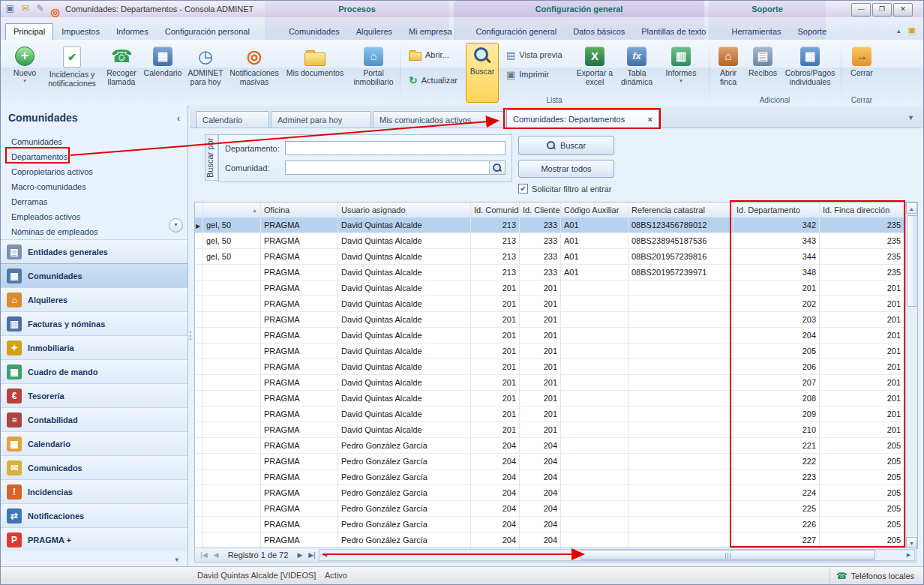 The image size is (924, 585). What do you see at coordinates (550, 430) in the screenshot?
I see `grid-row: PRAGMA David Quintas Alcalde 201 201 210…` at bounding box center [550, 430].